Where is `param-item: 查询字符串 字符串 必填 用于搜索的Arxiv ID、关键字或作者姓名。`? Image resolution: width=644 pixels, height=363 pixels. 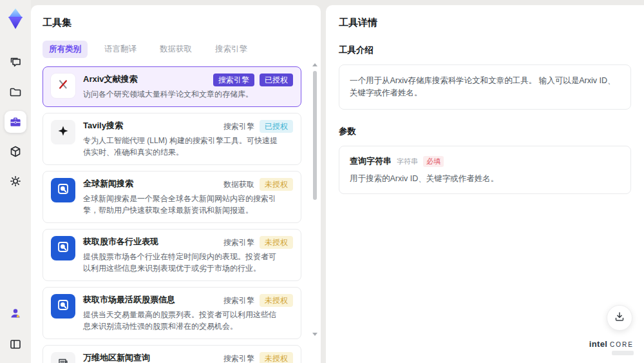
param-item: 查询字符串 字符串 必填 用于搜索的Arxiv ID、关键字或作者姓名。 is located at coordinates (485, 170).